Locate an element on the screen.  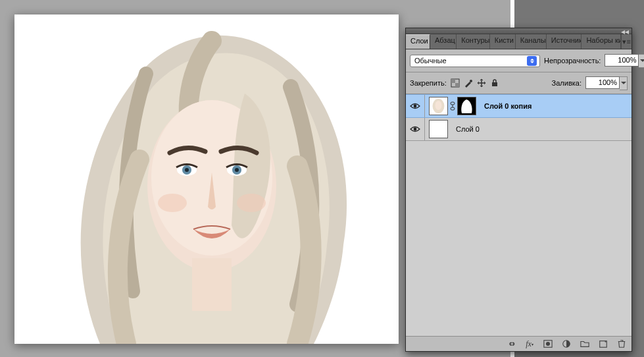
tab-paths: Контуры is located at coordinates (473, 41).